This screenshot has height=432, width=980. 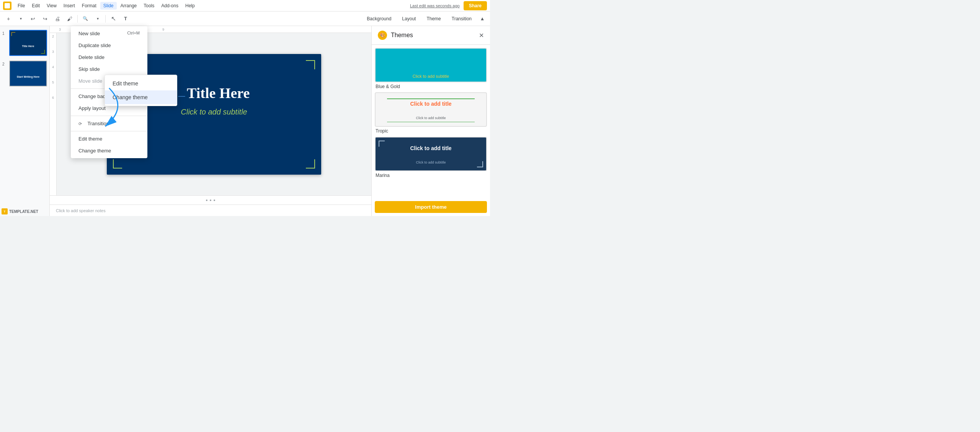 What do you see at coordinates (431, 148) in the screenshot?
I see `theme-marina-title: Click to add title` at bounding box center [431, 148].